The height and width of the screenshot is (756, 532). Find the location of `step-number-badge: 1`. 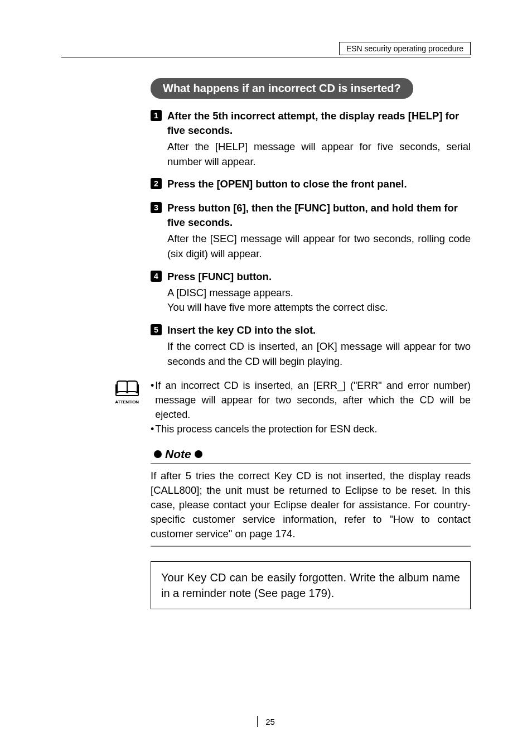

step-number-badge: 1 is located at coordinates (156, 115).